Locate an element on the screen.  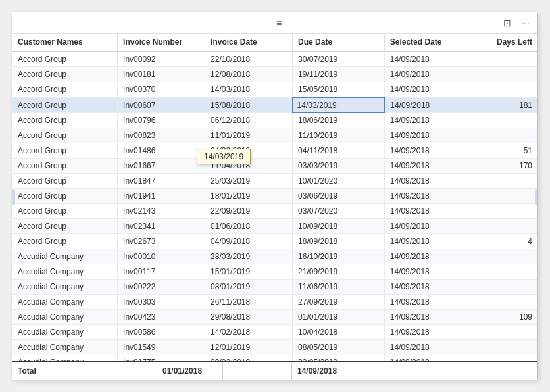
right-resize-handle is located at coordinates (536, 197).